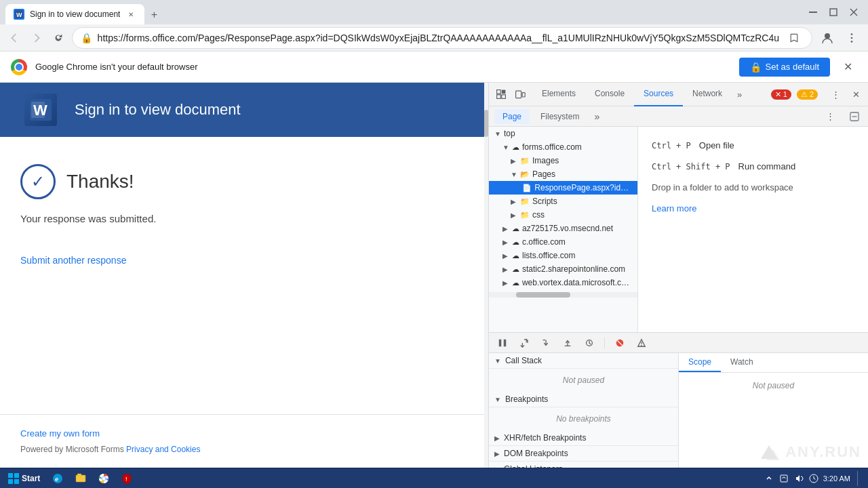 Image resolution: width=868 pixels, height=488 pixels. What do you see at coordinates (583, 419) in the screenshot?
I see `breakpoints-content: No breakpoints` at bounding box center [583, 419].